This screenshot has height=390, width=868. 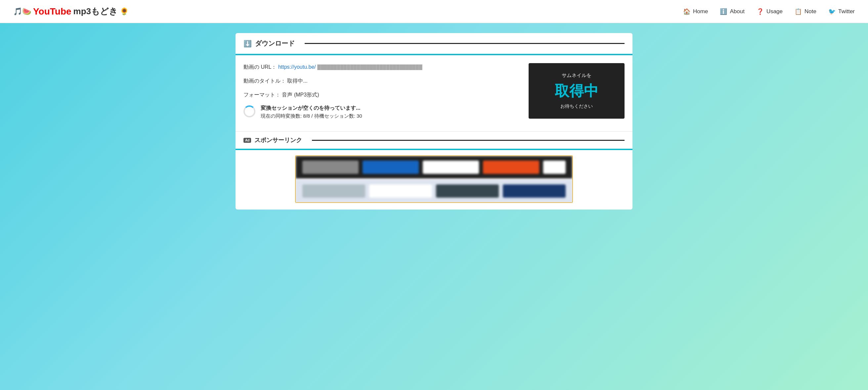 I want to click on logo-icon-right: 🌻, so click(x=124, y=11).